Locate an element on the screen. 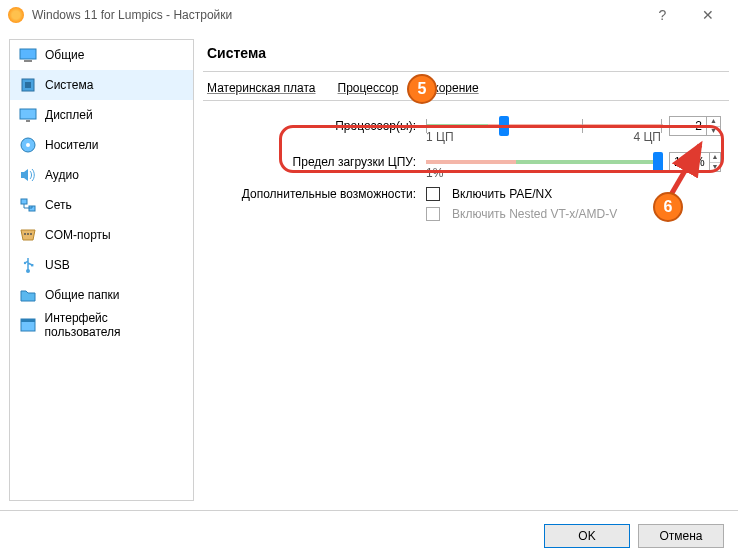 Image resolution: width=738 pixels, height=560 pixels. usb-icon is located at coordinates (28, 265).